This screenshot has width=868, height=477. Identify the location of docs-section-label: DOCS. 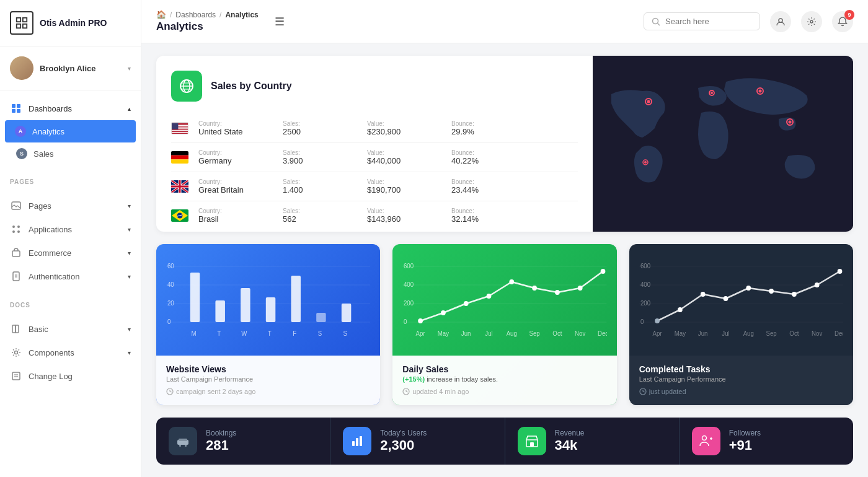
(71, 302).